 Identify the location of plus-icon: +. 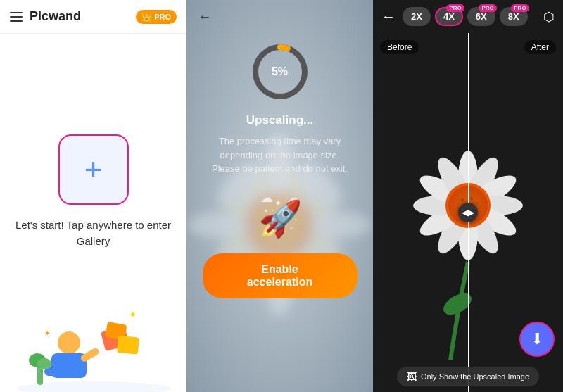
(94, 170).